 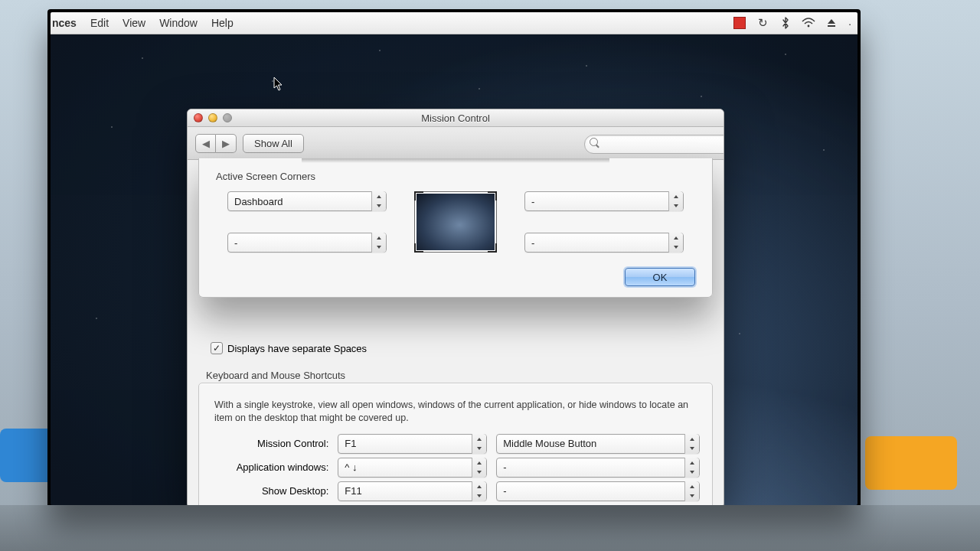 I want to click on corner-select-top-right: -, so click(x=604, y=201).